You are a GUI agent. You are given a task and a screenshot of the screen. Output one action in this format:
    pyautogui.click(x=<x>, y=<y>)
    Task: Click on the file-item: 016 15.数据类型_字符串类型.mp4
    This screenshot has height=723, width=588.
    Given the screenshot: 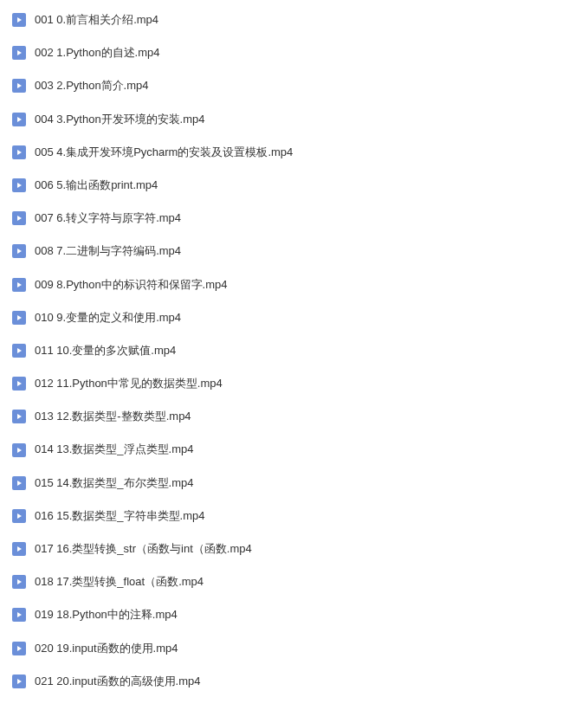 What is the action you would take?
    pyautogui.click(x=294, y=516)
    